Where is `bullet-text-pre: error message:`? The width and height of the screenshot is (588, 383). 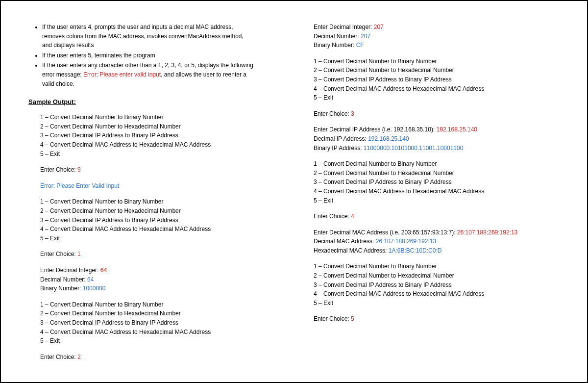 bullet-text-pre: error message: is located at coordinates (63, 75).